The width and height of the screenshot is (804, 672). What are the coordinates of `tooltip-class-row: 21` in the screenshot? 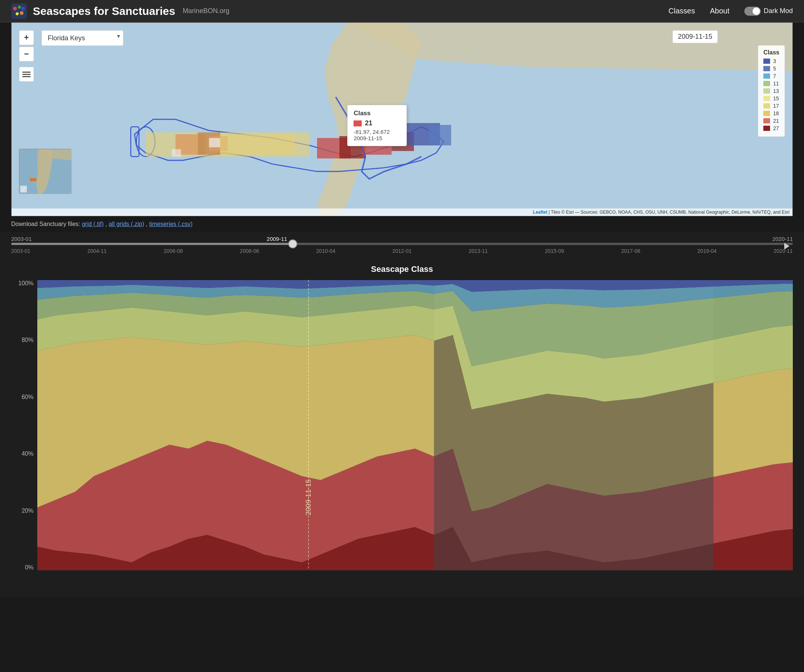 It's located at (377, 123).